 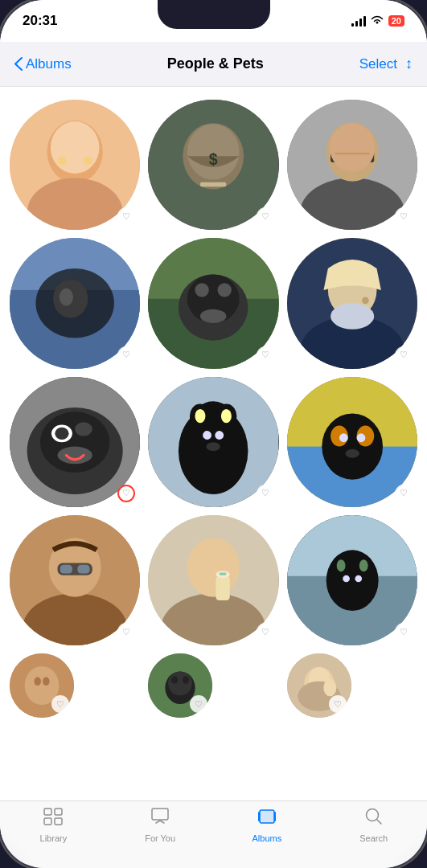 I want to click on albums-icon, so click(x=267, y=819).